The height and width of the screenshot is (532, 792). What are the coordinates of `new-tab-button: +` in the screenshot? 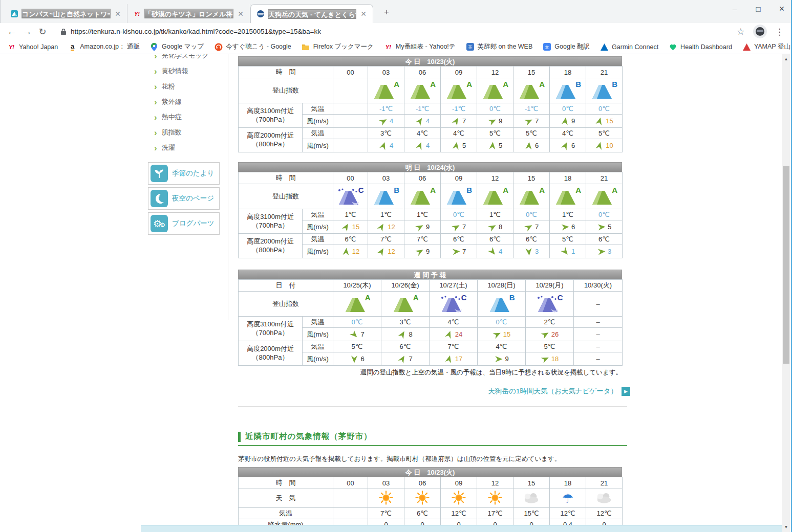 It's located at (387, 13).